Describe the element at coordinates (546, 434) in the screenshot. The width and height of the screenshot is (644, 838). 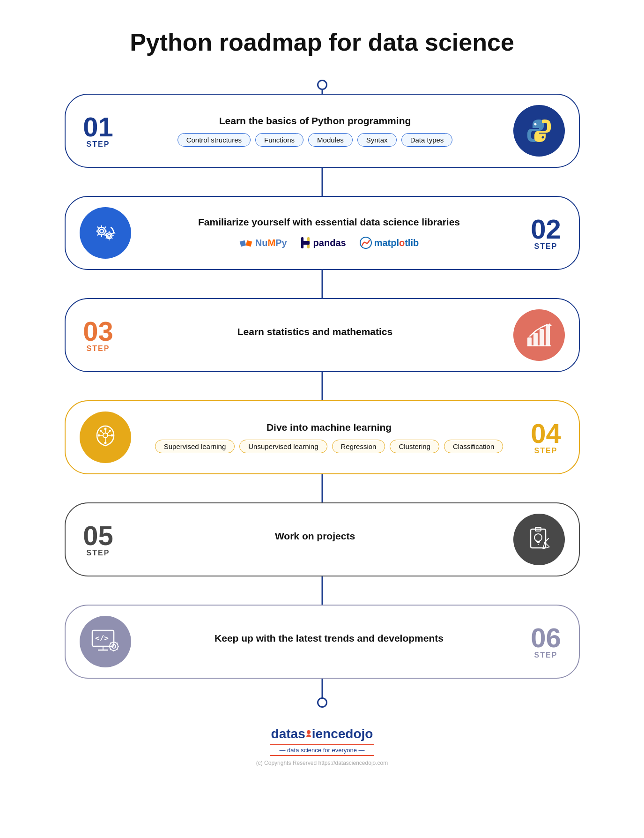
I see `step-num-value-4: 04` at that location.